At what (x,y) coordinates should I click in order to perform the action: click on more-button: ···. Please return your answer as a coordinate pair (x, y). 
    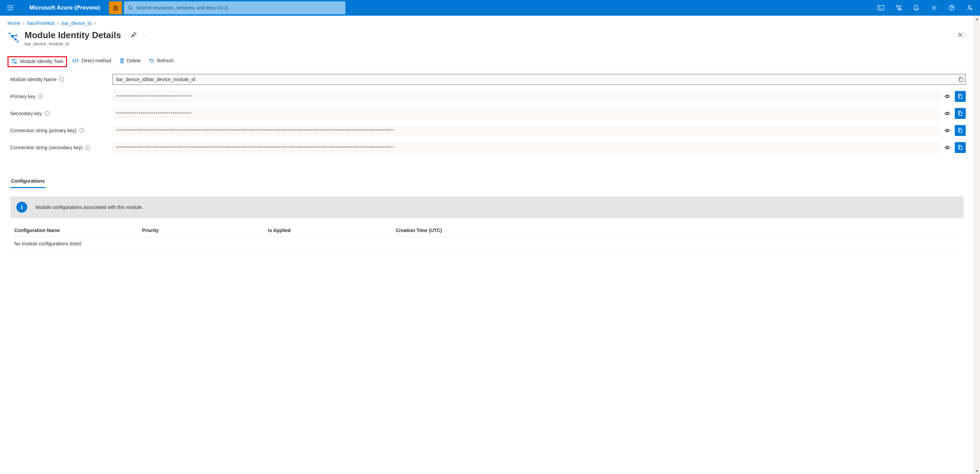
    Looking at the image, I should click on (146, 35).